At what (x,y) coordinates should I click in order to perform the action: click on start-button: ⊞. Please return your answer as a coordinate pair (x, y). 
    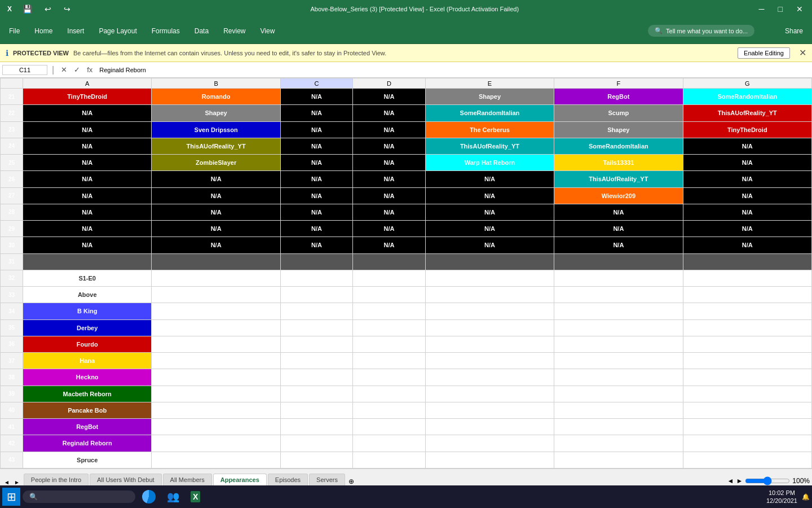
    Looking at the image, I should click on (11, 497).